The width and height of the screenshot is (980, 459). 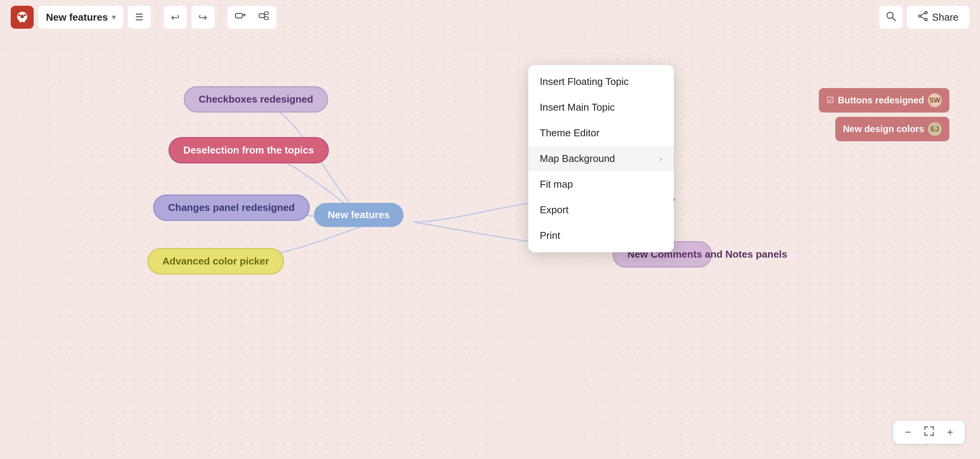 I want to click on menu-item-print: Print, so click(x=601, y=236).